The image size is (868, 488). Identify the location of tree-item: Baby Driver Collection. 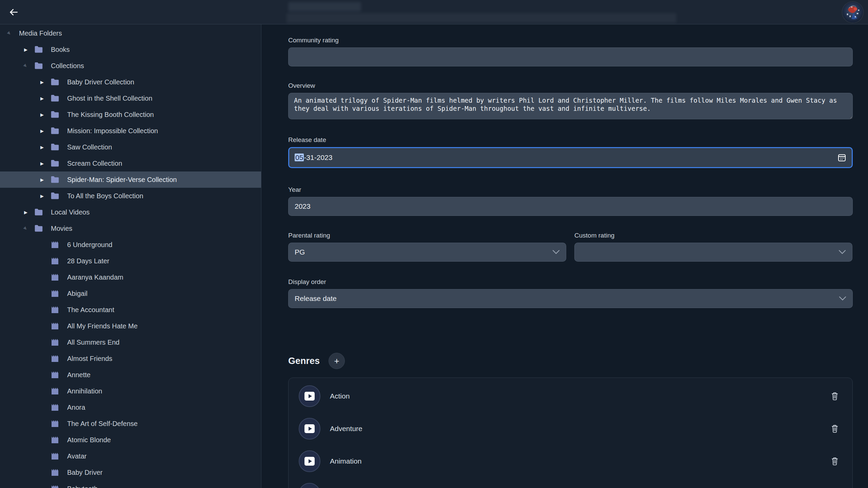
(131, 82).